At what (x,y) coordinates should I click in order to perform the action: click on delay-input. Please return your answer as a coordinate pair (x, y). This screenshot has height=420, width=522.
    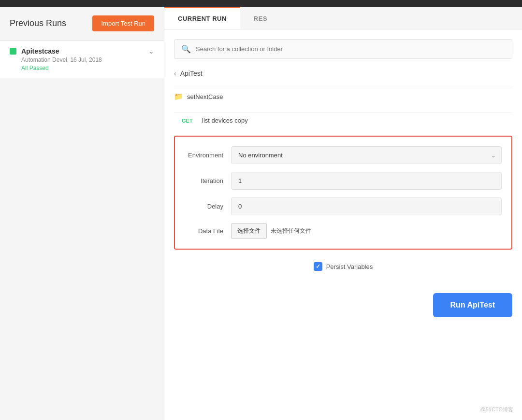
    Looking at the image, I should click on (366, 207).